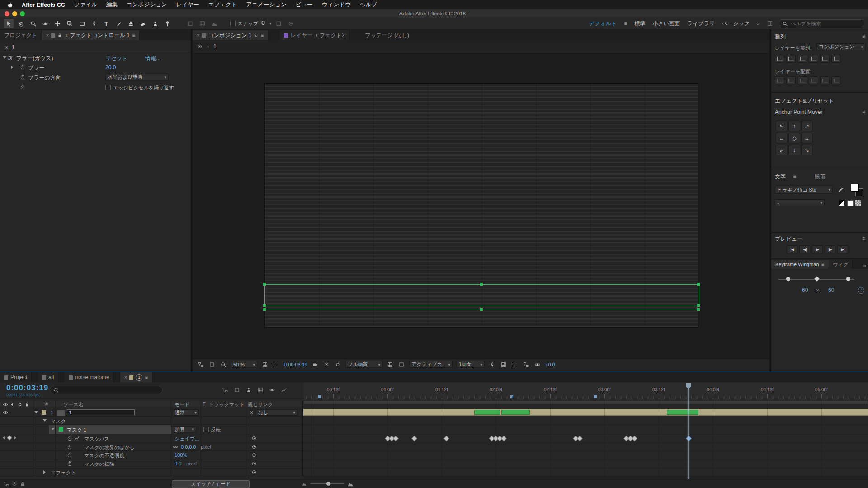 The height and width of the screenshot is (488, 868). What do you see at coordinates (181, 455) in the screenshot?
I see `mask-opacity-value: 100%` at bounding box center [181, 455].